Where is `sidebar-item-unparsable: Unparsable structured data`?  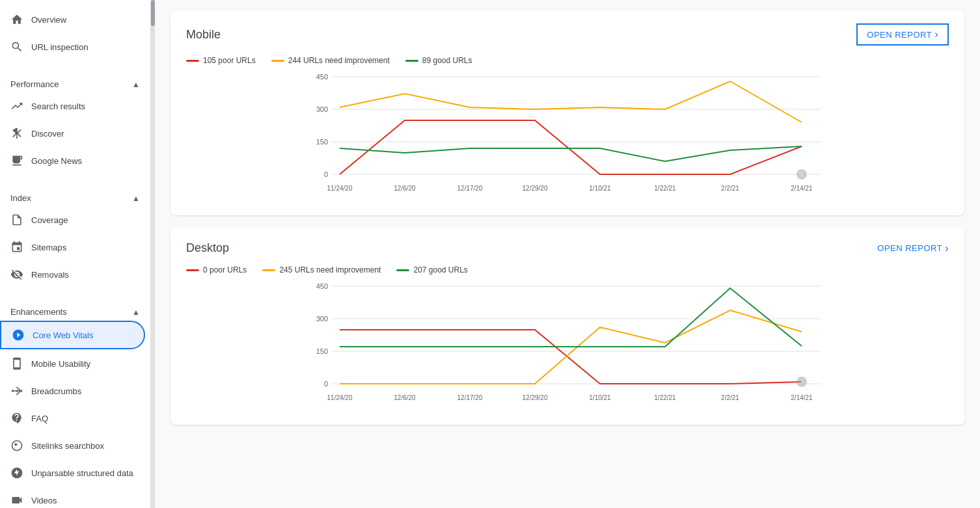
sidebar-item-unparsable: Unparsable structured data is located at coordinates (73, 473).